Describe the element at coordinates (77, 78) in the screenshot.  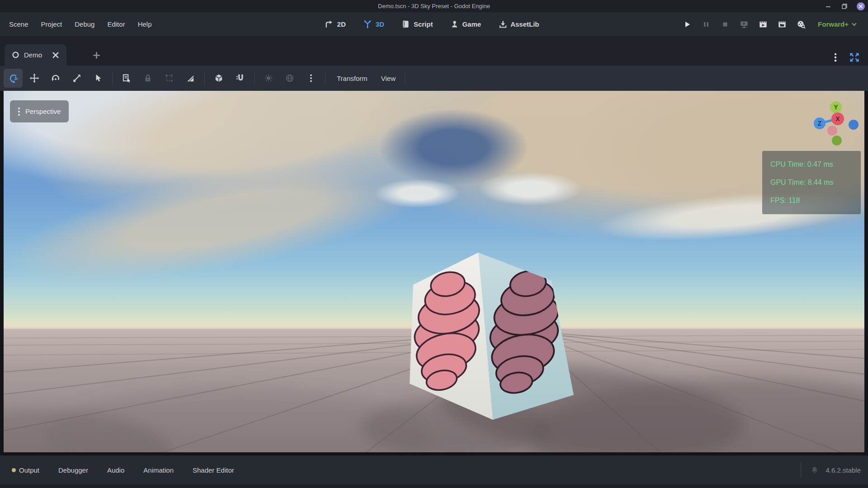
I see `scale-mode-icon` at that location.